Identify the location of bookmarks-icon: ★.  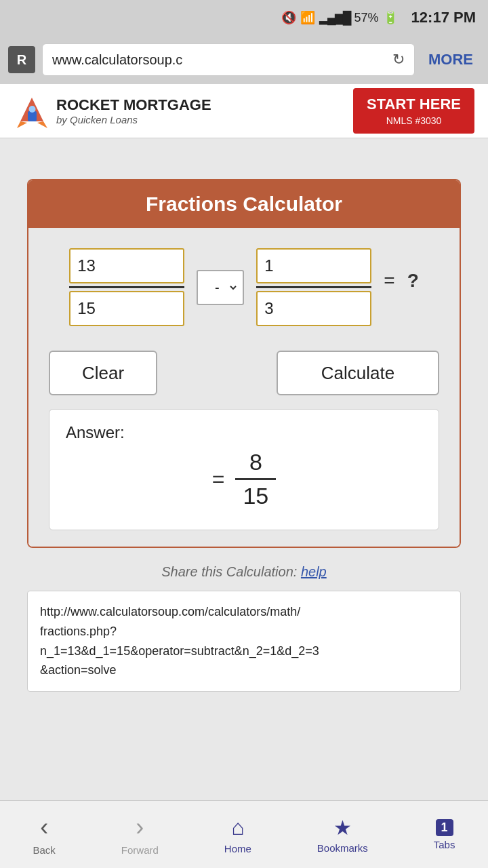
(343, 827).